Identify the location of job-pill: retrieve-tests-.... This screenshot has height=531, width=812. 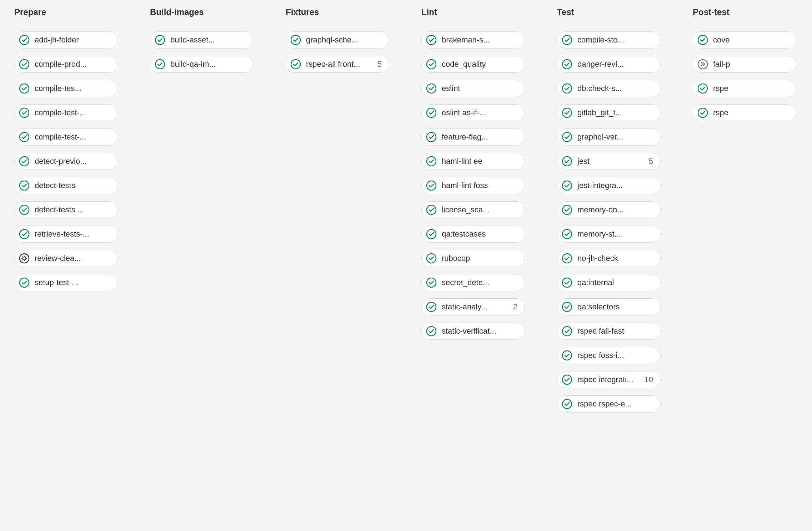
(66, 234).